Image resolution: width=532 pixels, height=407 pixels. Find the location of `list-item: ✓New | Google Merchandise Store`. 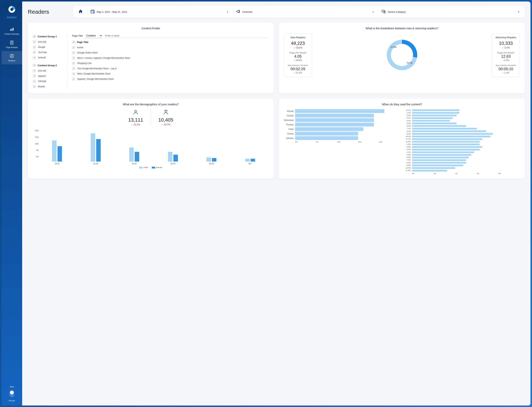

list-item: ✓New | Google Merchandise Store is located at coordinates (170, 74).